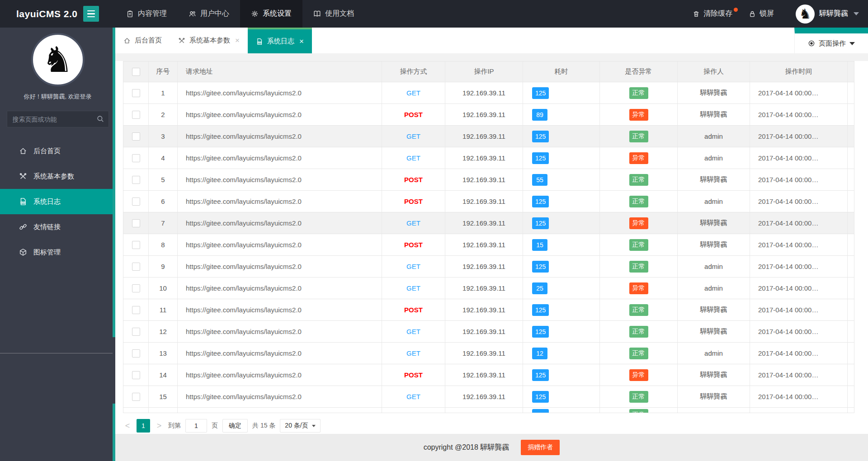  Describe the element at coordinates (210, 41) in the screenshot. I see `tab-label: 系统基本参数` at that location.